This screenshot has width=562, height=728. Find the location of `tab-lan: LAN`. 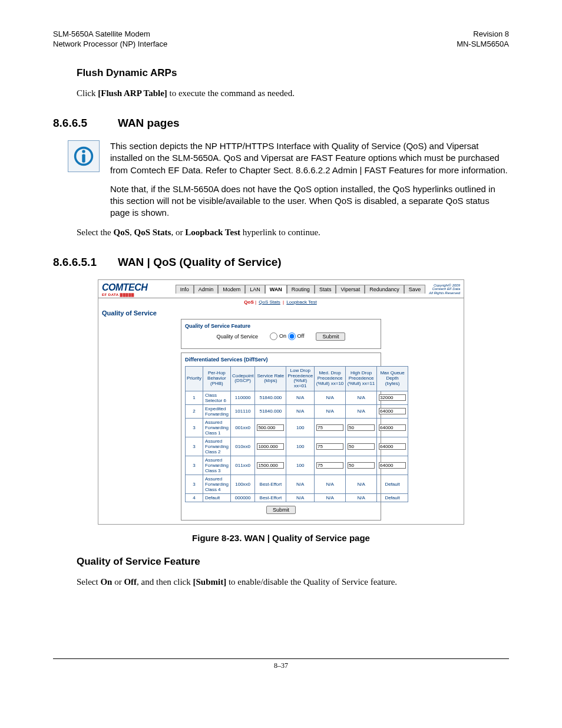

tab-lan: LAN is located at coordinates (255, 289).